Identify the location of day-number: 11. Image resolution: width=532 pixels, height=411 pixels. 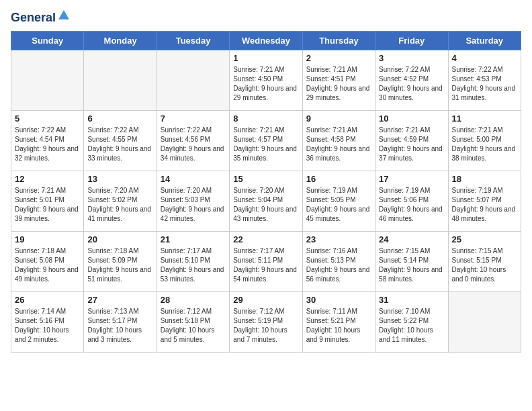
(485, 118).